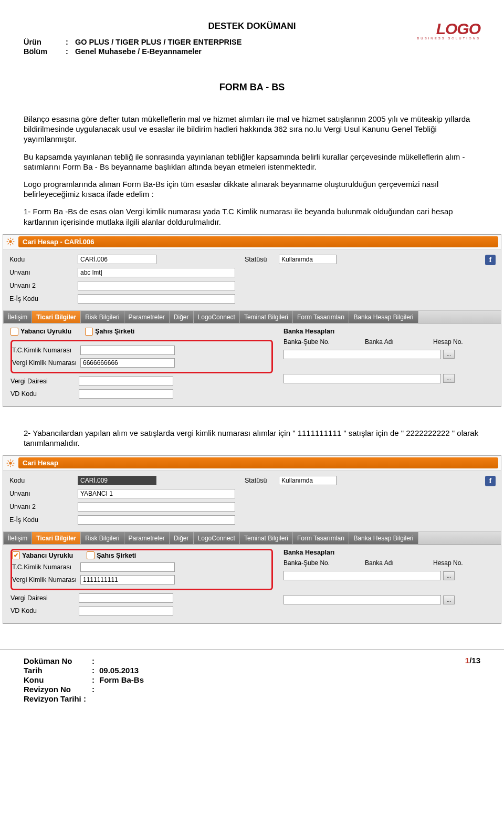 The width and height of the screenshot is (504, 825). Describe the element at coordinates (58, 661) in the screenshot. I see `dokno-label: Doküman No` at that location.